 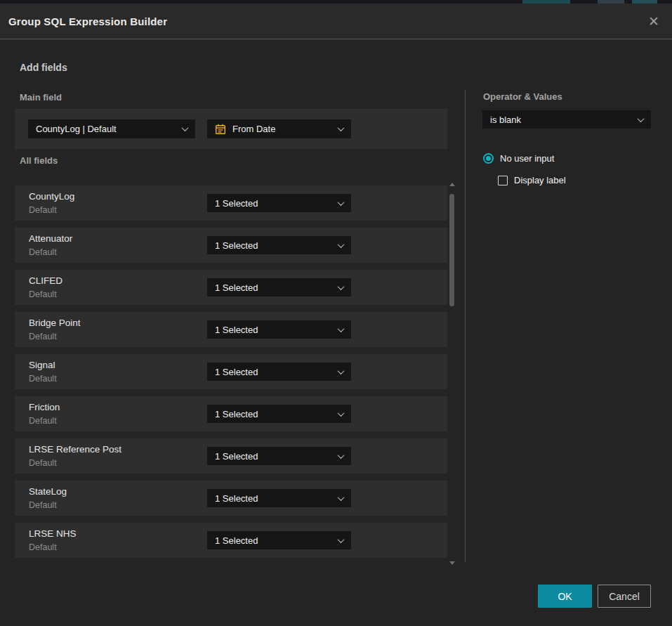 What do you see at coordinates (231, 498) in the screenshot?
I see `field-row: StateLog Default 1 Selected` at bounding box center [231, 498].